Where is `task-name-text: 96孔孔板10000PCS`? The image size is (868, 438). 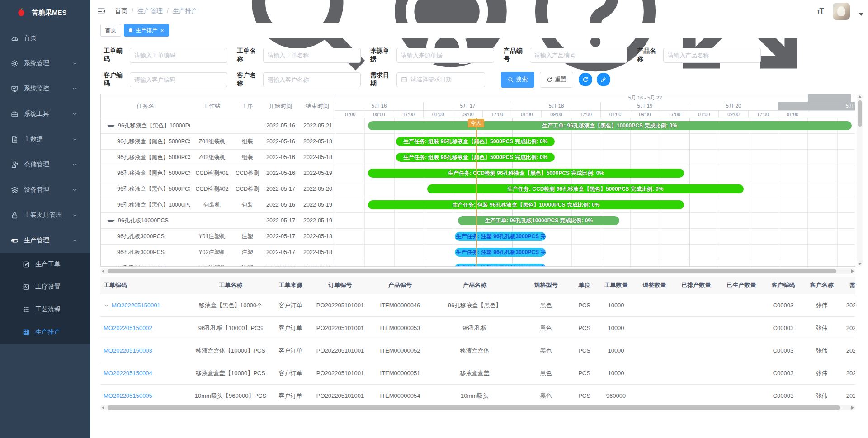 task-name-text: 96孔孔板10000PCS is located at coordinates (143, 221).